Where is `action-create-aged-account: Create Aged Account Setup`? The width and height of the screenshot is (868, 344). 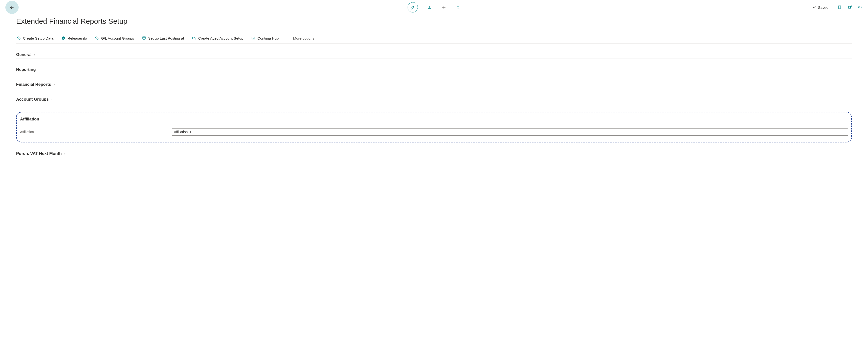 action-create-aged-account: Create Aged Account Setup is located at coordinates (218, 38).